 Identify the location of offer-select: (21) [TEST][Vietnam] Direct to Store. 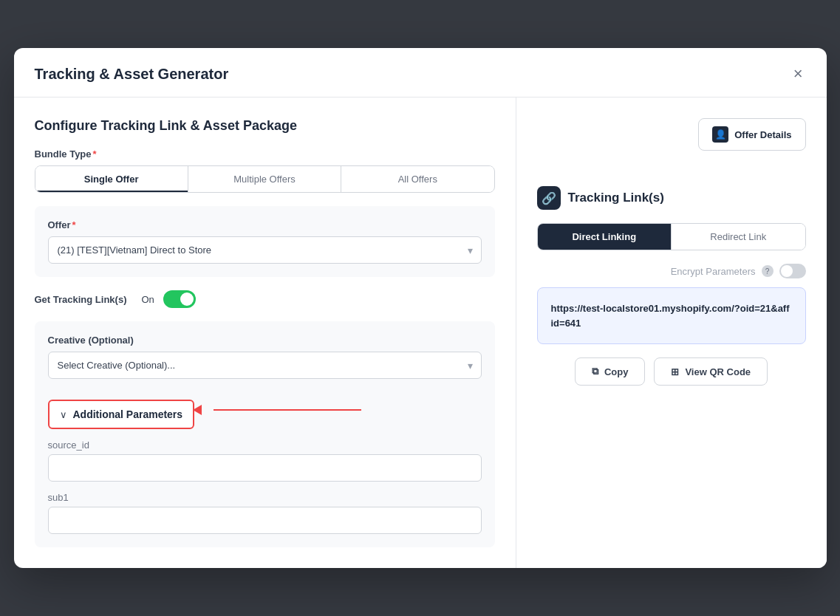
(264, 250).